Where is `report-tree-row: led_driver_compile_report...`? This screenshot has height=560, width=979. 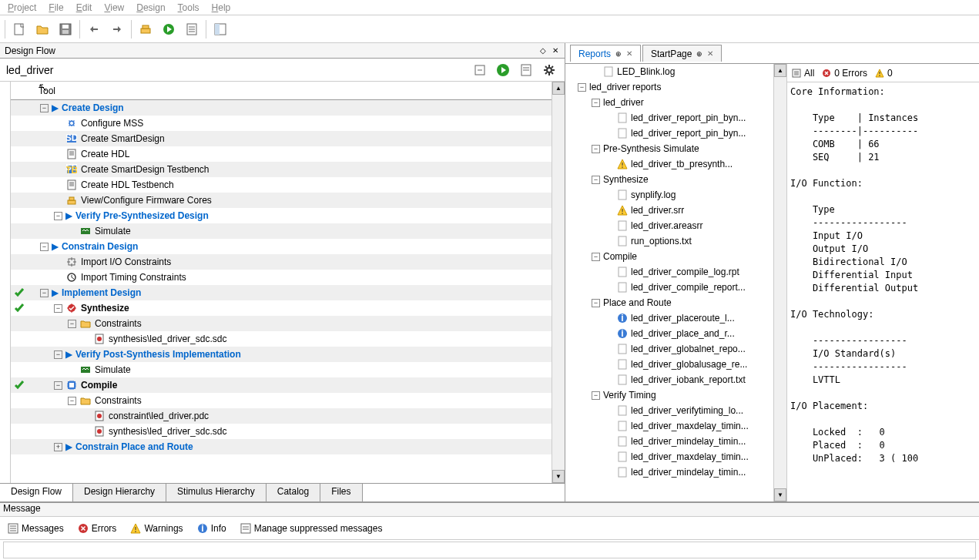
report-tree-row: led_driver_compile_report... is located at coordinates (676, 287).